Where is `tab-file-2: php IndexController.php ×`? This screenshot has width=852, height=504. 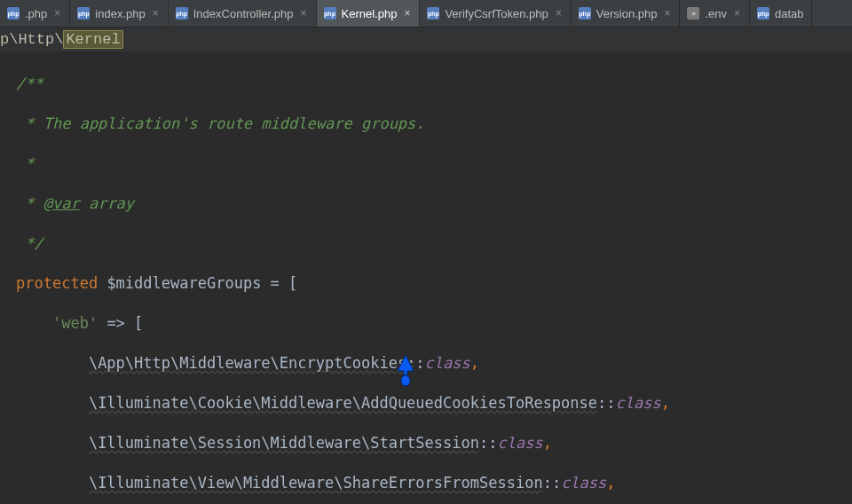 tab-file-2: php IndexController.php × is located at coordinates (243, 13).